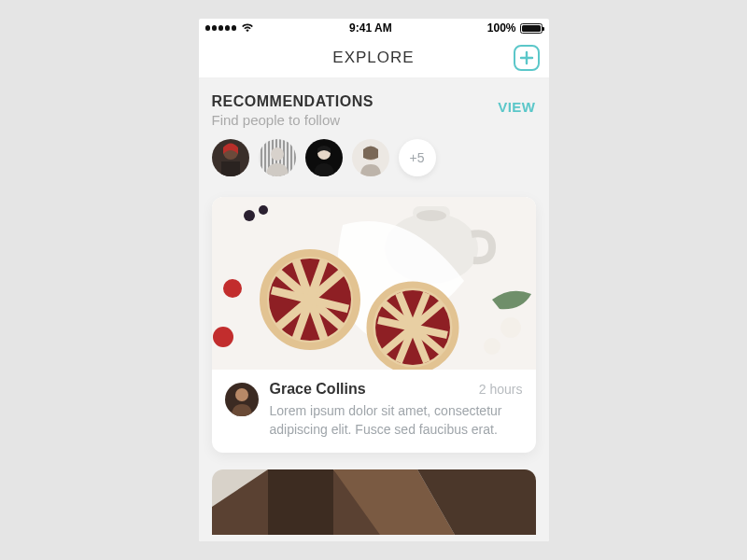 This screenshot has width=747, height=560. Describe the element at coordinates (242, 399) in the screenshot. I see `post-author-avatar` at that location.